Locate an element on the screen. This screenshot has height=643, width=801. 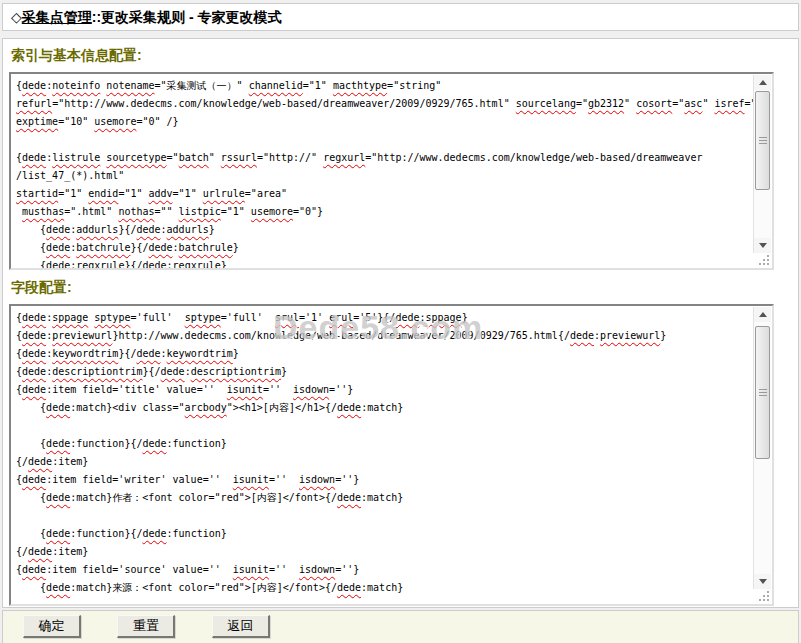
page-title: ::更改采集规则 - 专家更改模式 is located at coordinates (187, 17).